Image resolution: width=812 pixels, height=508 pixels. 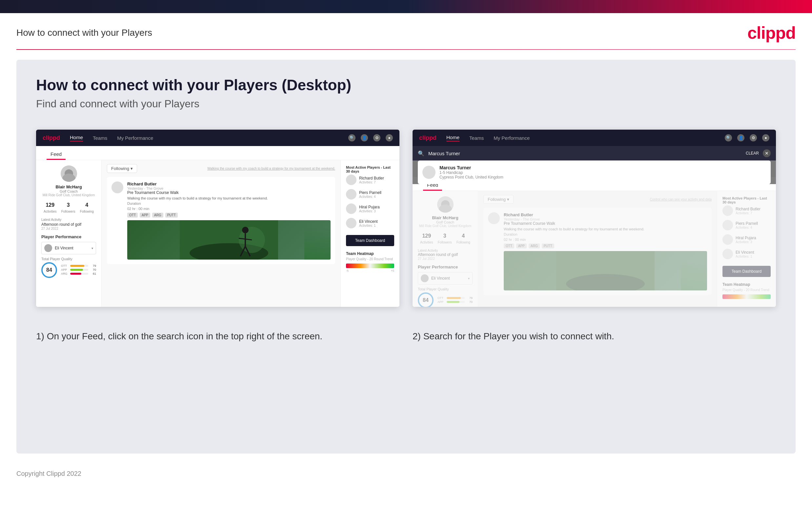 I want to click on middle-panel-2: Following ▾ Control who can see your act…, so click(x=598, y=249).